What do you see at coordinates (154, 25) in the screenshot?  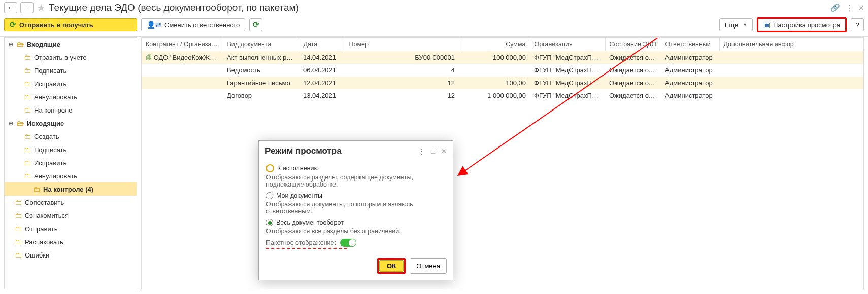 I see `assignee-icon: 👤⇄` at bounding box center [154, 25].